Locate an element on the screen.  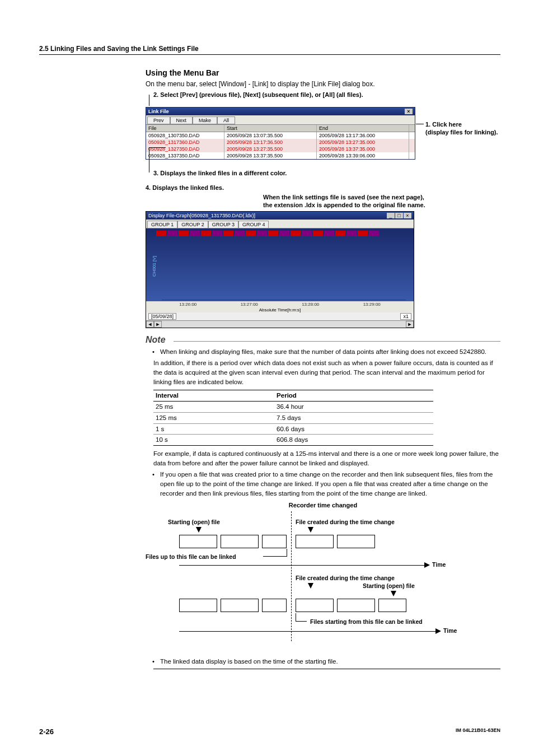
page-number: 2-26 is located at coordinates (46, 731).